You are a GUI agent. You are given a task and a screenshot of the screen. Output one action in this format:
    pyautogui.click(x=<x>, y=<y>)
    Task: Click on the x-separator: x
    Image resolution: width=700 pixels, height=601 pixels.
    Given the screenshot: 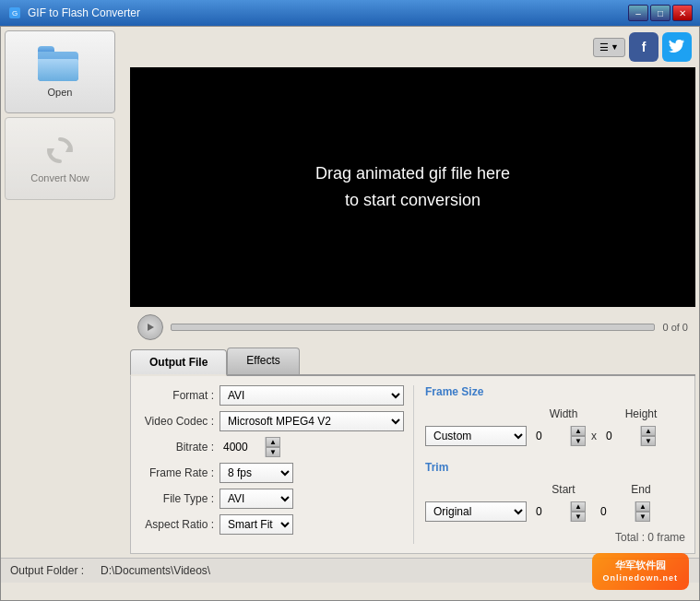 What is the action you would take?
    pyautogui.click(x=594, y=436)
    